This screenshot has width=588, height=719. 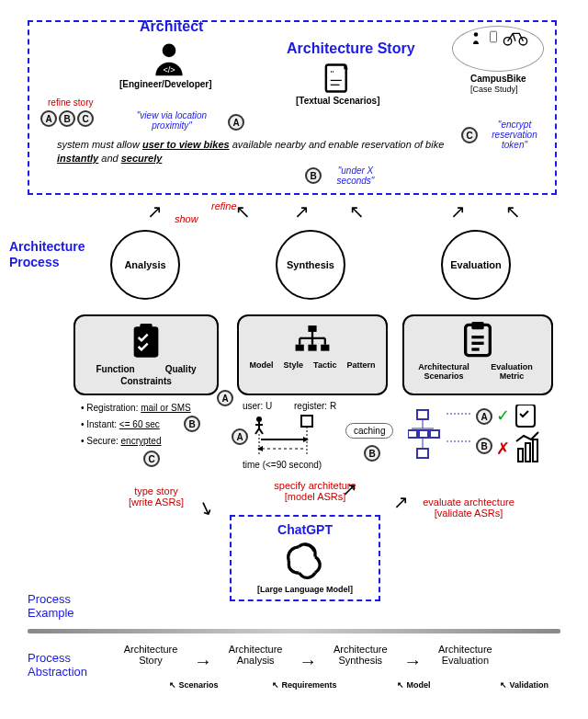 I want to click on eval-metric-label: Evaluation Metric, so click(x=512, y=371).